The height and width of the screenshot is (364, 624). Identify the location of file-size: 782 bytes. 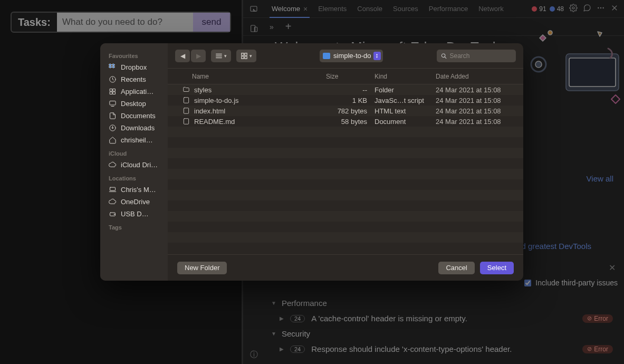
(350, 111).